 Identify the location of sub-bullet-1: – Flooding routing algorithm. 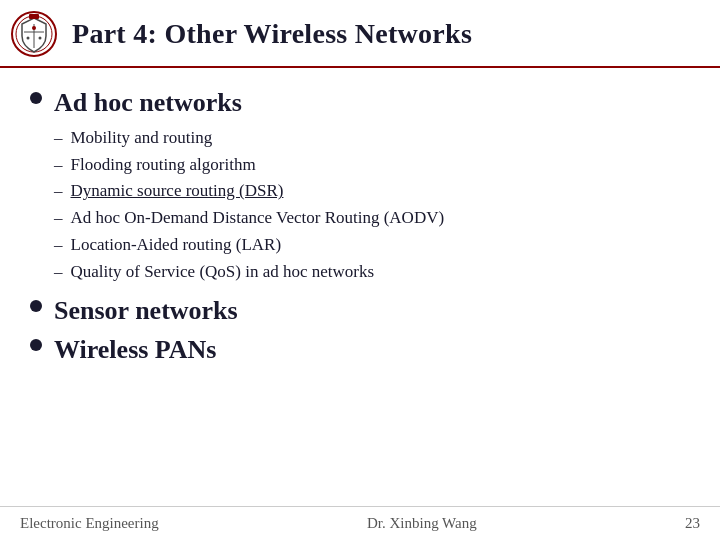
(372, 165).